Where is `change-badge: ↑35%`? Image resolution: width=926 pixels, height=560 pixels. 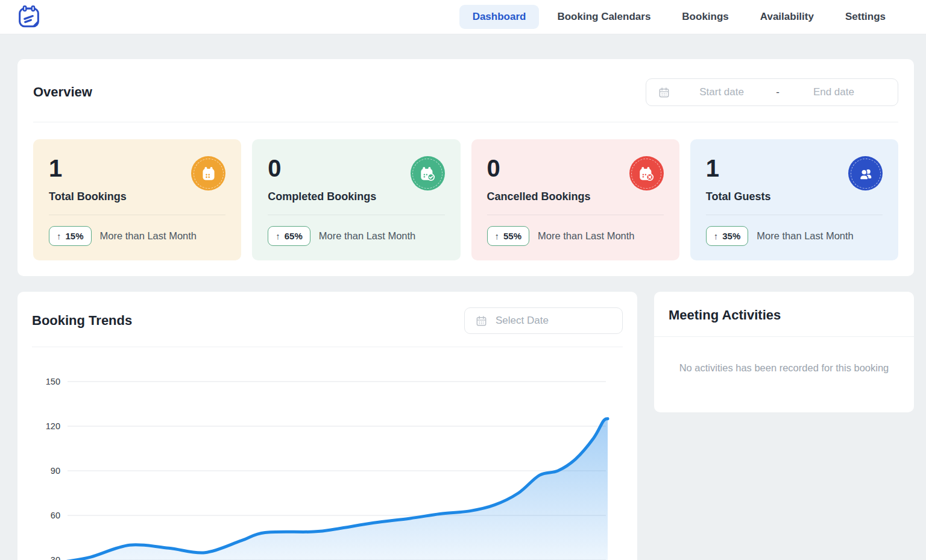 change-badge: ↑35% is located at coordinates (727, 236).